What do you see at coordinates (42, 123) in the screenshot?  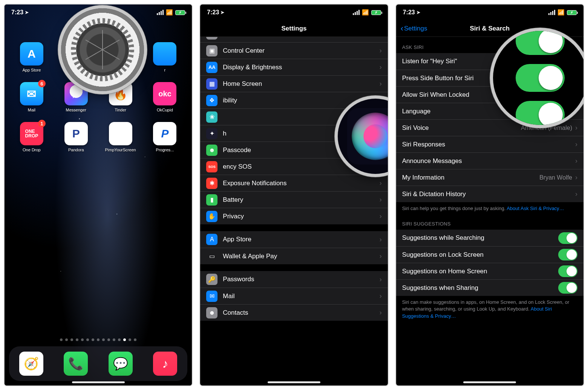 I see `badge: 1` at bounding box center [42, 123].